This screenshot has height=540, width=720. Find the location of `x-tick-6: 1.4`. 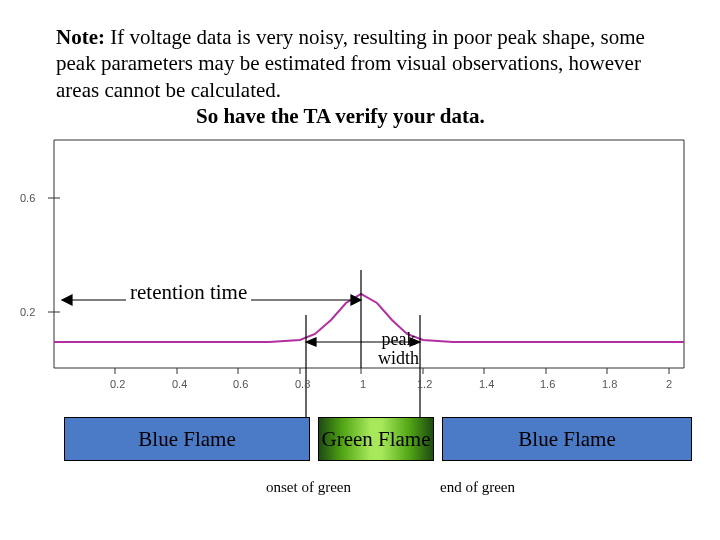

x-tick-6: 1.4 is located at coordinates (486, 384).